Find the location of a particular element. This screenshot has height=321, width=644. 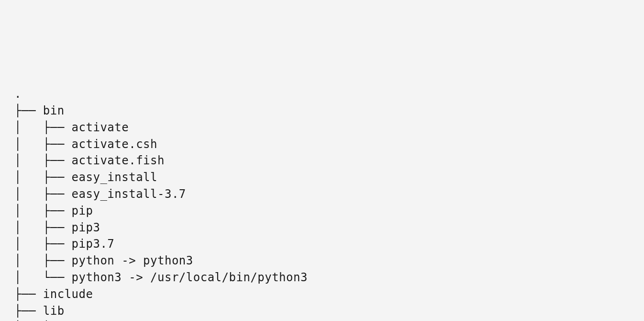

tree-line: │ ├── python -> python3 is located at coordinates (322, 261).